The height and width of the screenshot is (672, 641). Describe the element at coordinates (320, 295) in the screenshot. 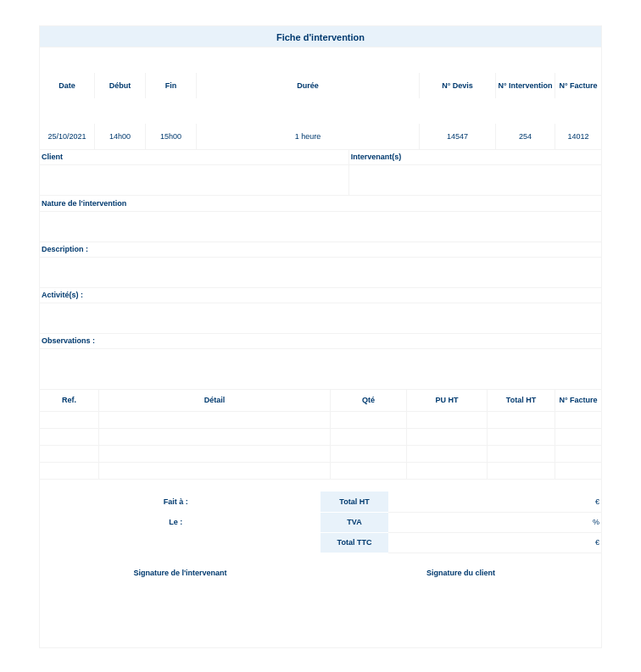

I see `activites-label: Activité(s) :` at that location.